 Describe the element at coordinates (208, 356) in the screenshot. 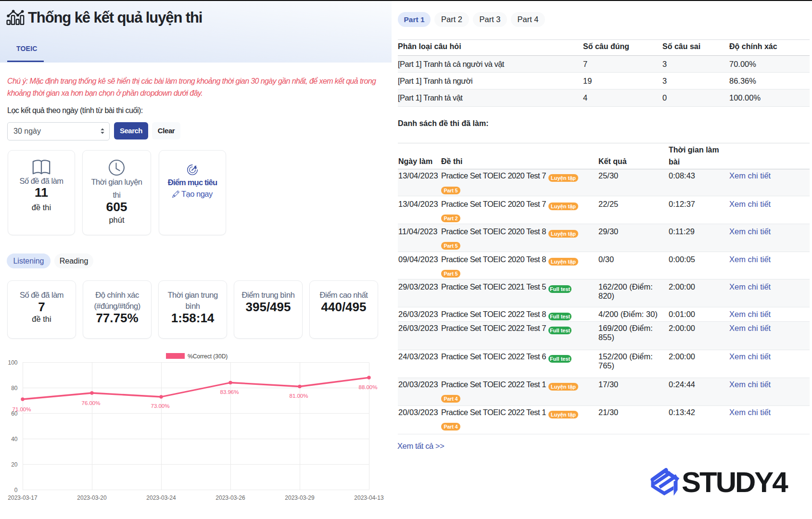

I see `svg-text: %Correct (30D)` at that location.